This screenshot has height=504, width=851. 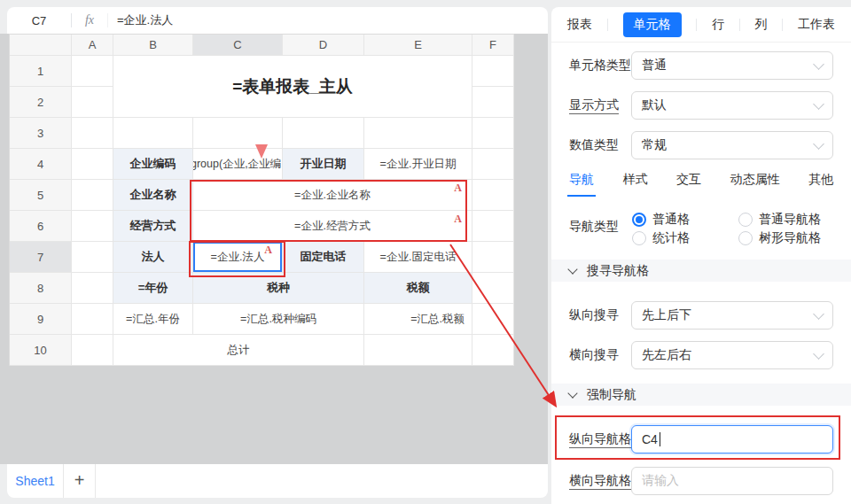 I want to click on row-header-10: 10, so click(x=41, y=351).